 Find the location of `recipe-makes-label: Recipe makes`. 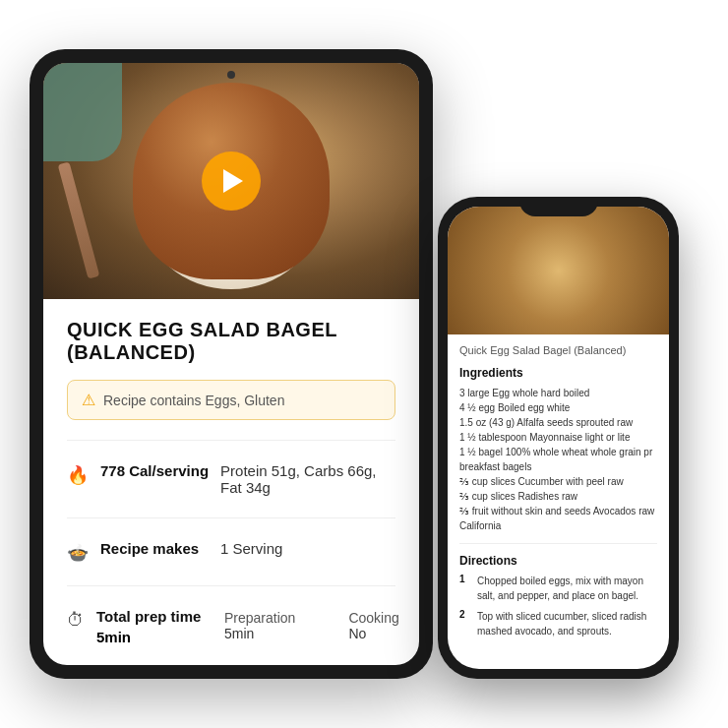

recipe-makes-label: Recipe makes is located at coordinates (154, 549).